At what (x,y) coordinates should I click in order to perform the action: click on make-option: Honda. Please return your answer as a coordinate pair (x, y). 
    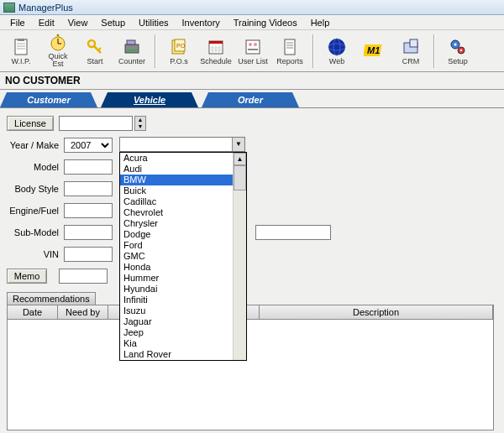
    Looking at the image, I should click on (183, 267).